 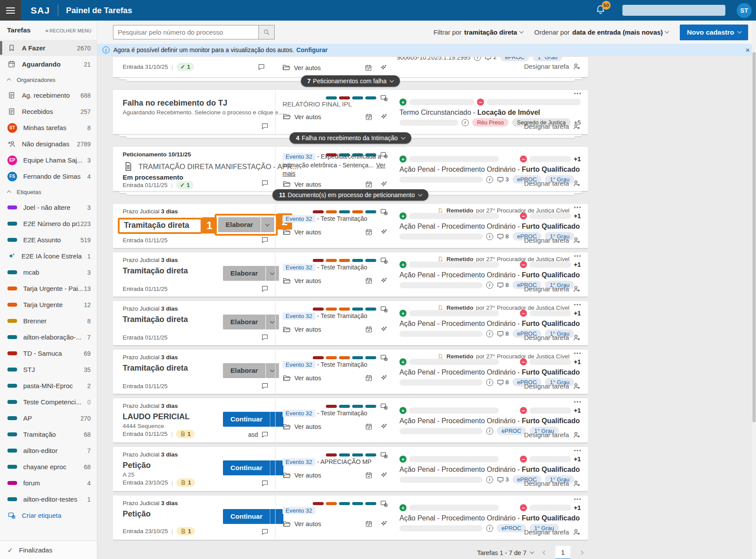 I want to click on scrollbar, so click(x=754, y=290).